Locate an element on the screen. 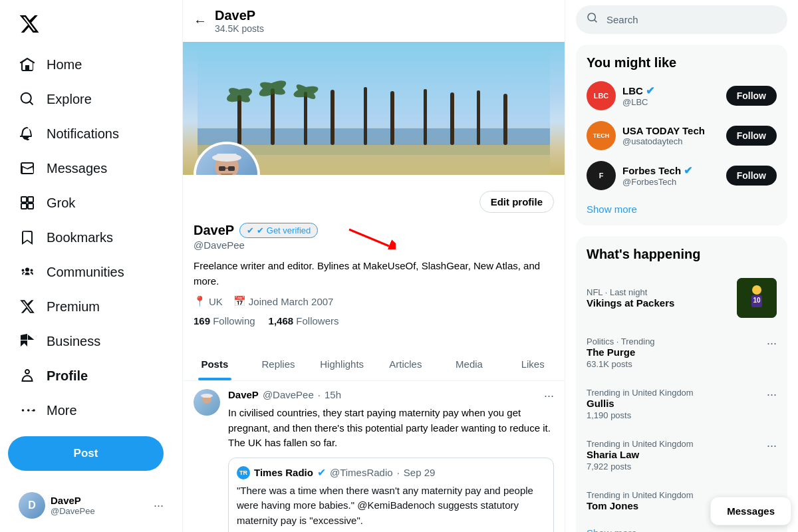  followers-label: Followers is located at coordinates (317, 321).